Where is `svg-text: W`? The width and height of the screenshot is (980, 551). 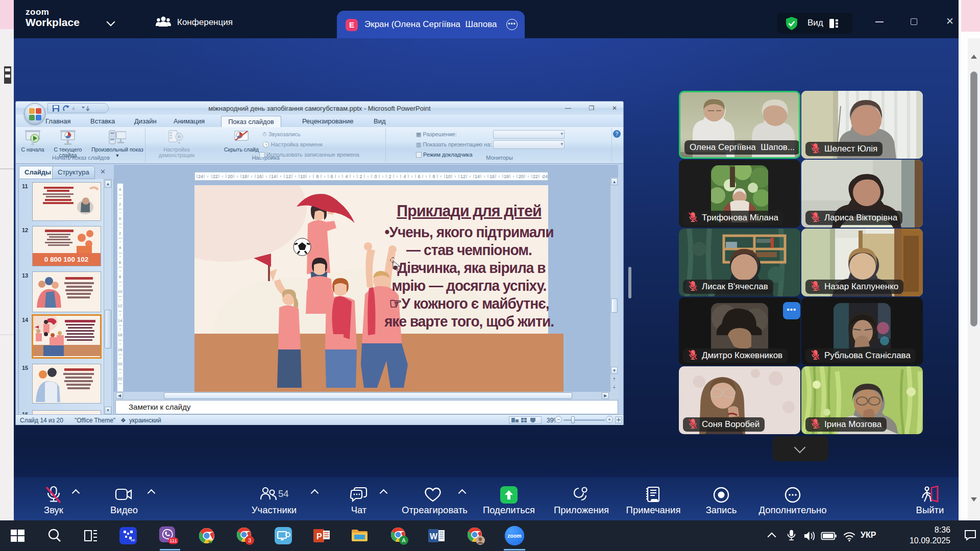 svg-text: W is located at coordinates (434, 537).